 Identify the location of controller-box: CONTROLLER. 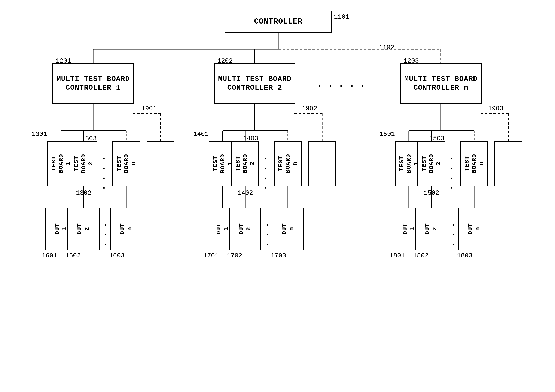
(278, 22).